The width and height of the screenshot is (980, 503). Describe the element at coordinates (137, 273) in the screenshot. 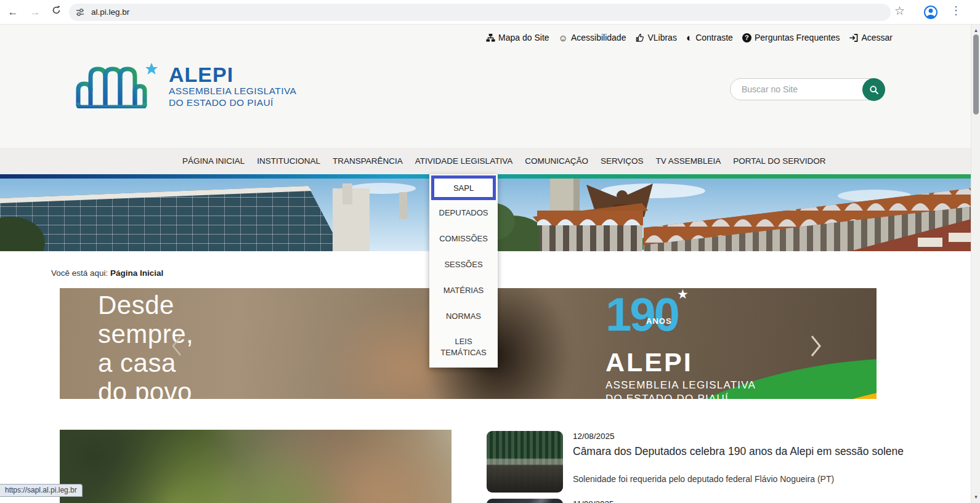

I see `breadcrumb-current: Página Inicial` at that location.